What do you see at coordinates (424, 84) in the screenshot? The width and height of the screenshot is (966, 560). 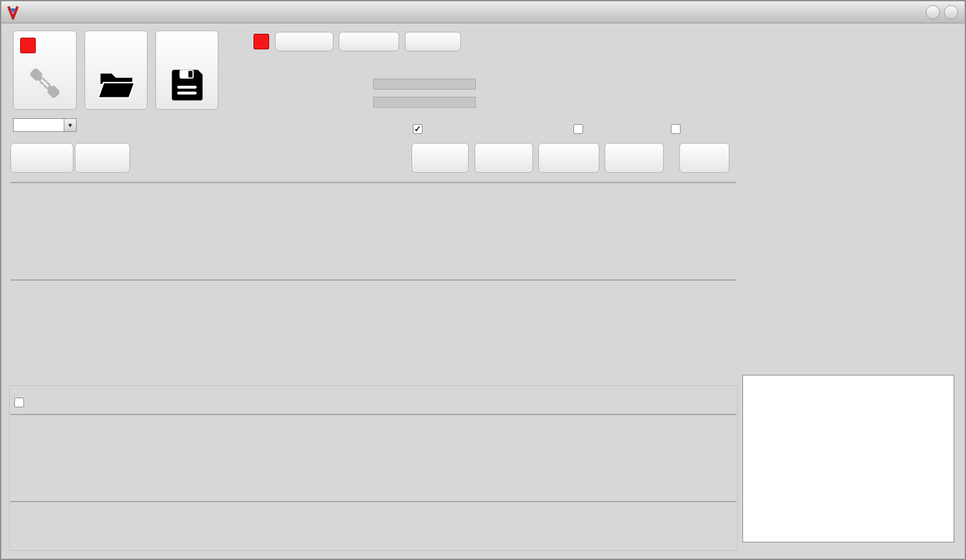 I see `ch1-level-bar` at bounding box center [424, 84].